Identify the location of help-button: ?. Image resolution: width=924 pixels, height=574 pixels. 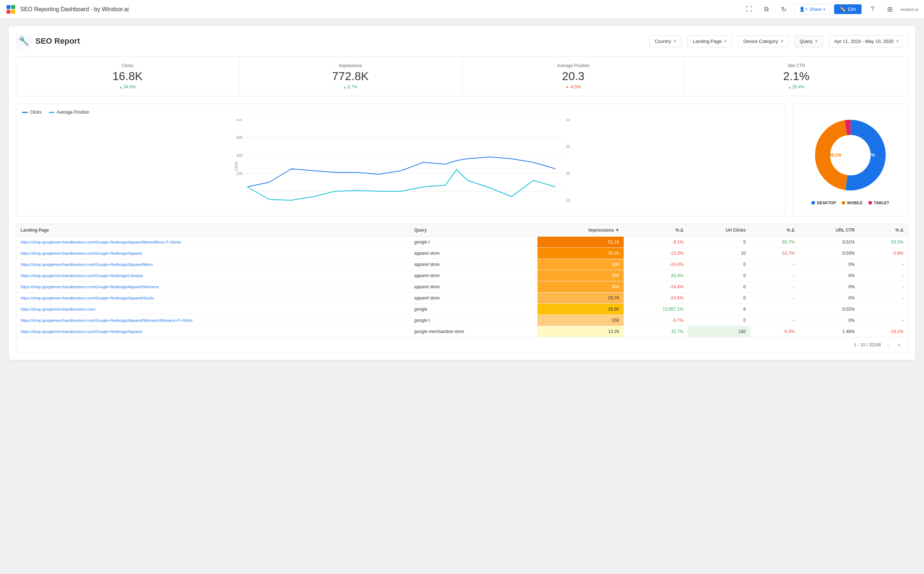
(872, 9).